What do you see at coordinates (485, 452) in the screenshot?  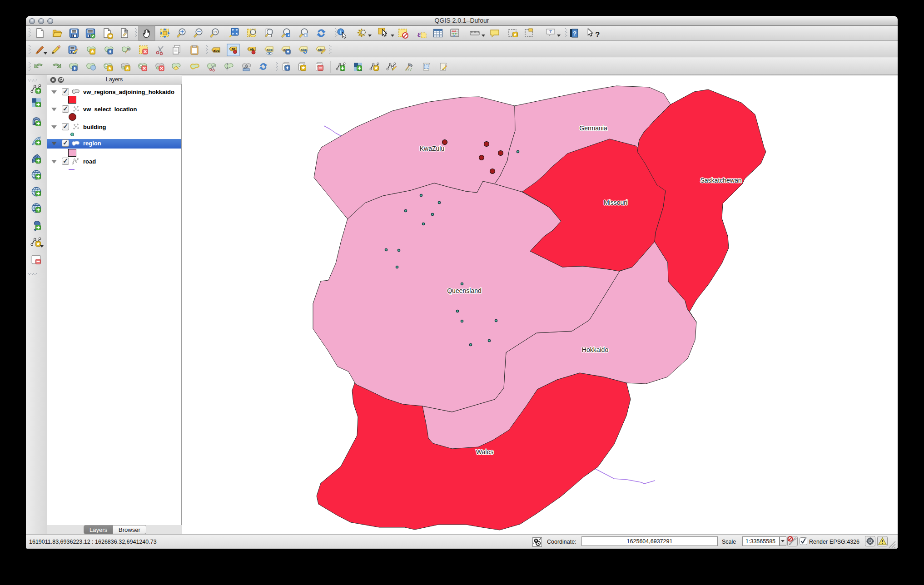 I see `svg-text: Wales` at bounding box center [485, 452].